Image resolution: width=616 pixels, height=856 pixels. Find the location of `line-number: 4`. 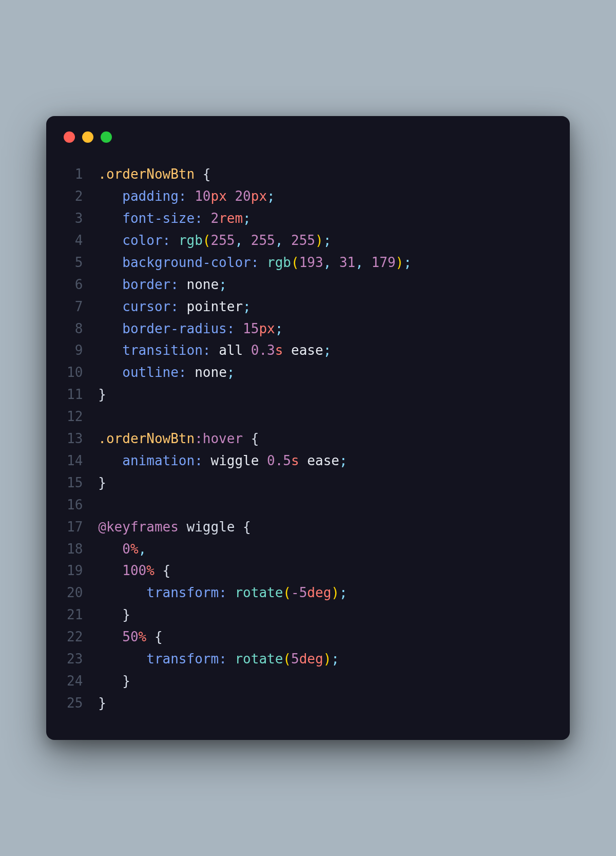

line-number: 4 is located at coordinates (75, 240).